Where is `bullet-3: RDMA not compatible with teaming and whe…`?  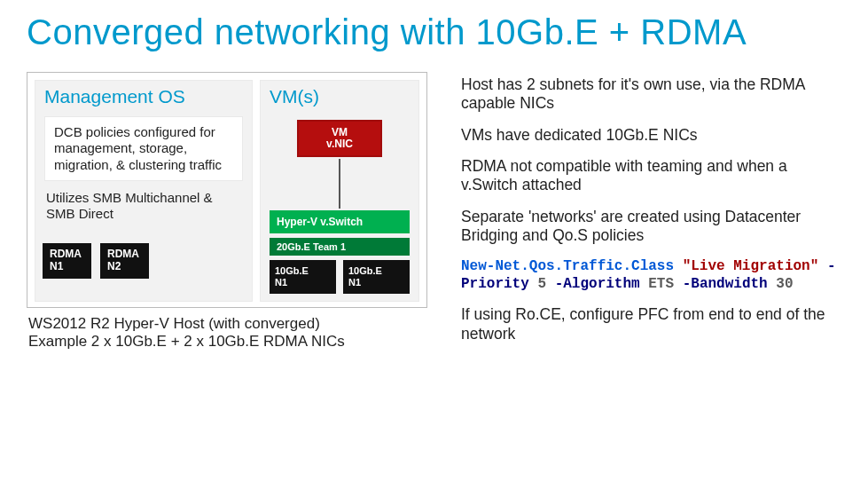 bullet-3: RDMA not compatible with teaming and whe… is located at coordinates (651, 176).